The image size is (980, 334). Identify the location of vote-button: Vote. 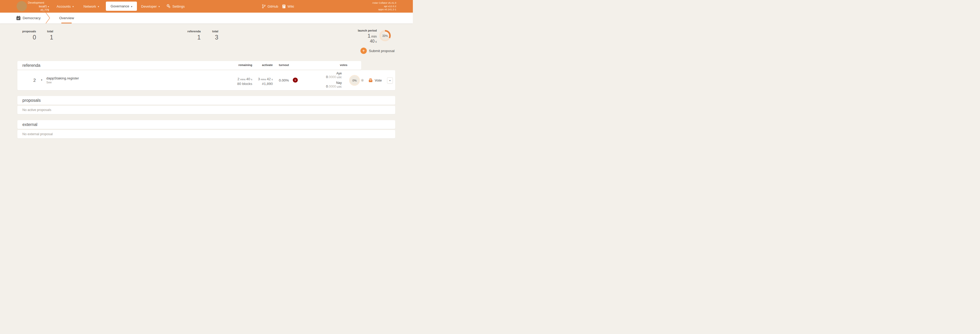
(375, 81).